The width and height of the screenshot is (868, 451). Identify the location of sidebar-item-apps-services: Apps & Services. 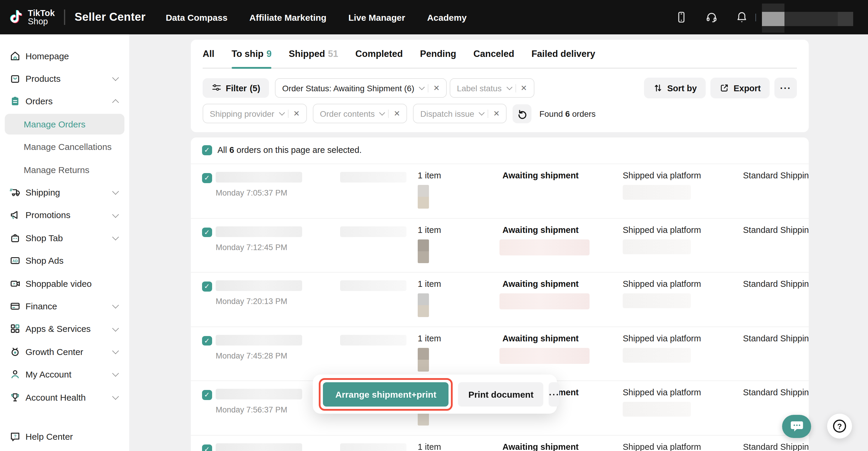
(65, 329).